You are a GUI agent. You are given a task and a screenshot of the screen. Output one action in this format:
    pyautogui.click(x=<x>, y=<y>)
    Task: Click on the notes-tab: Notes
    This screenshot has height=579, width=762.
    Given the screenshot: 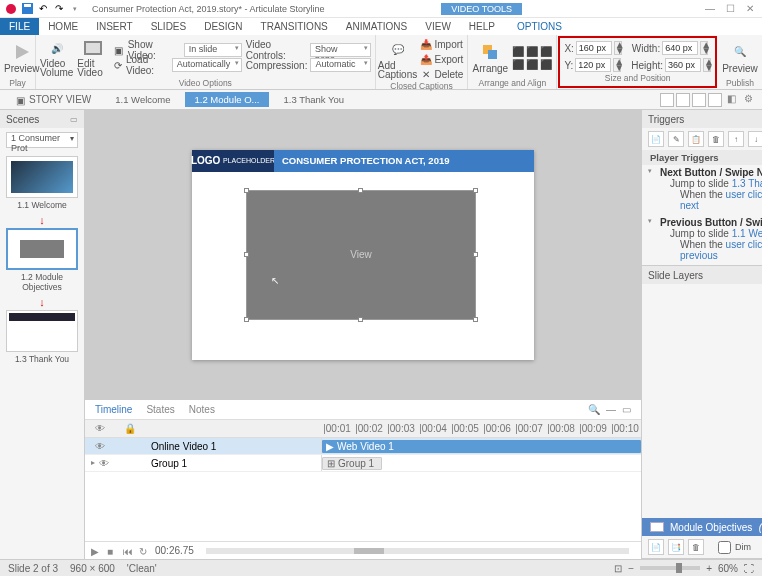 What is the action you would take?
    pyautogui.click(x=202, y=410)
    